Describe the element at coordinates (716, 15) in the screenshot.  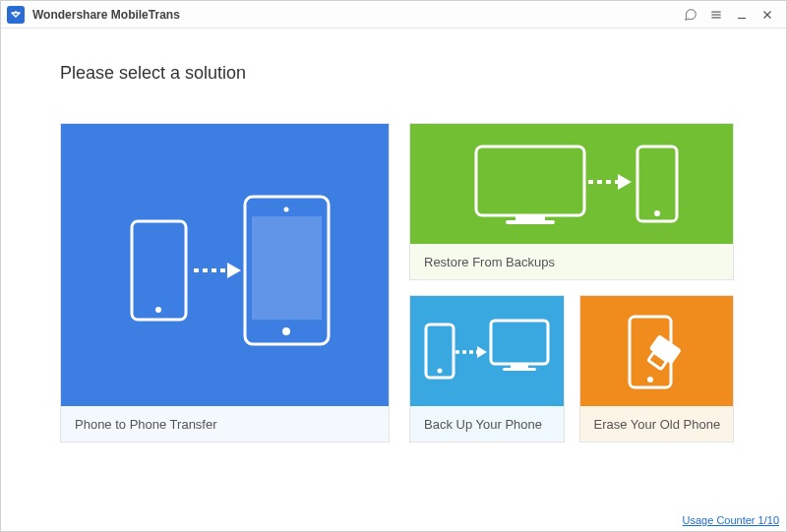
I see `menu-button` at that location.